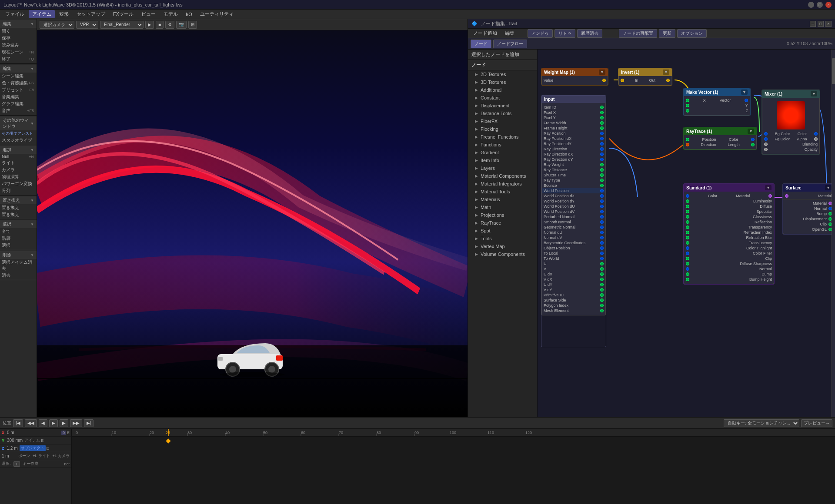 This screenshot has height=504, width=835. Describe the element at coordinates (753, 139) in the screenshot. I see `rt-color-out` at that location.